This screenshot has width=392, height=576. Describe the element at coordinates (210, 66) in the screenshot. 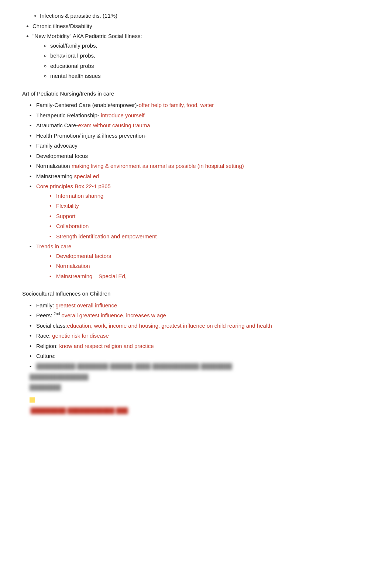

I see `list-item: educational probs` at that location.